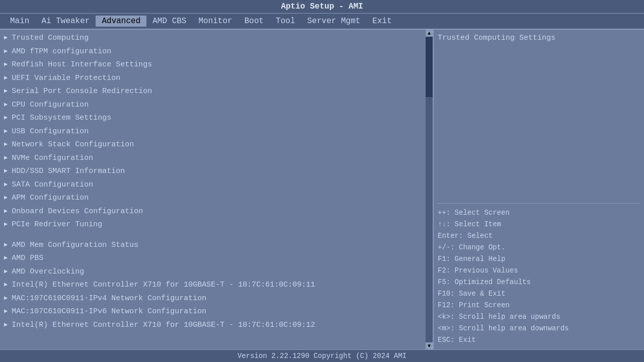 This screenshot has height=362, width=644. I want to click on menu-item-main: Main, so click(20, 21).